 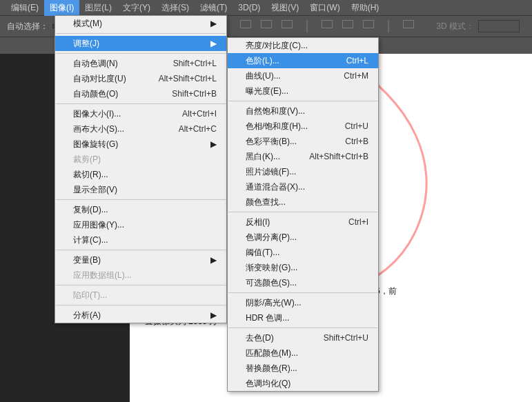 I want to click on menu-9: 帮助(H), so click(x=366, y=8).